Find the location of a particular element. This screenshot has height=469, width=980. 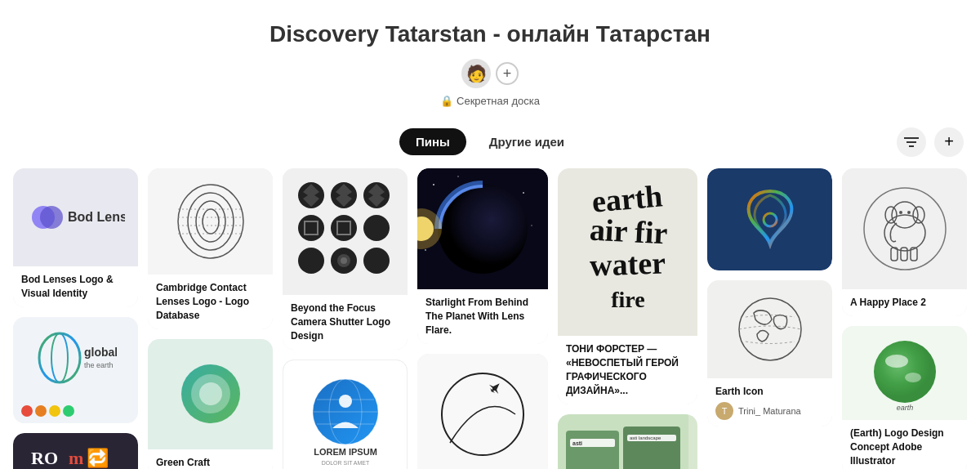

pin-image: LOREM IPSUM DOLOR SIT AMET is located at coordinates (345, 414).